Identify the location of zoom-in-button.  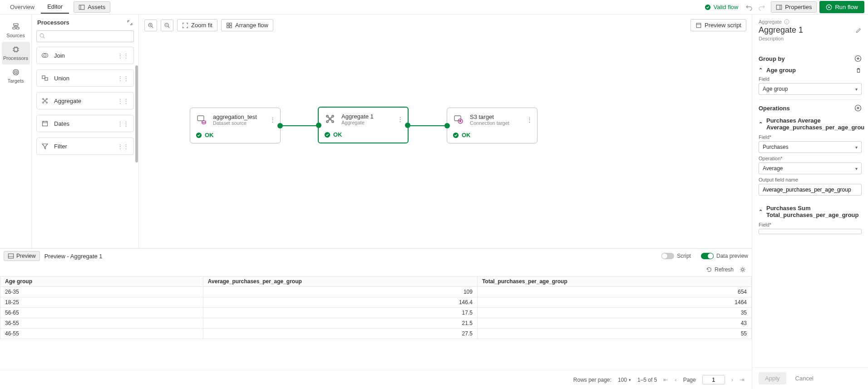
(151, 25).